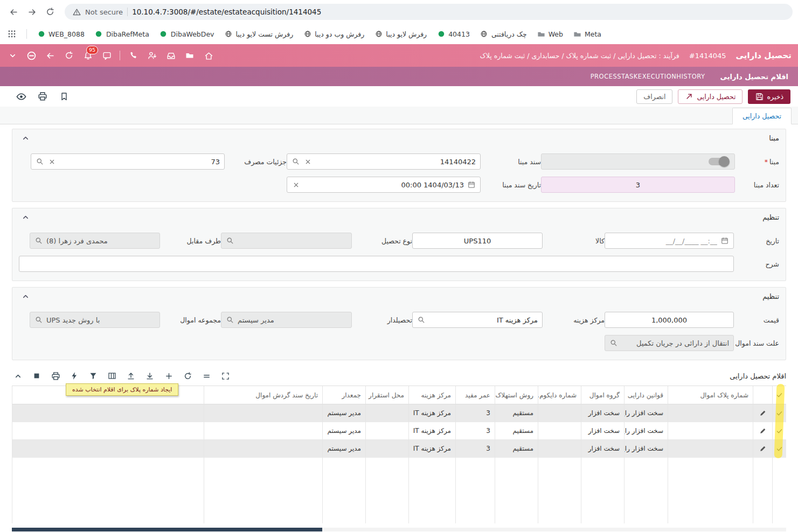  I want to click on not-secure-label: Not secure, so click(104, 12).